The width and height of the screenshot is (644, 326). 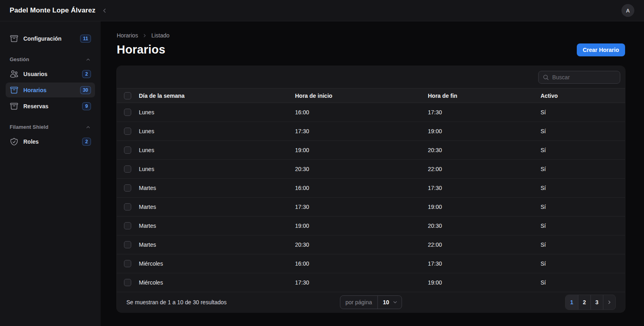 I want to click on create-horario-button: Crear Horario, so click(x=601, y=50).